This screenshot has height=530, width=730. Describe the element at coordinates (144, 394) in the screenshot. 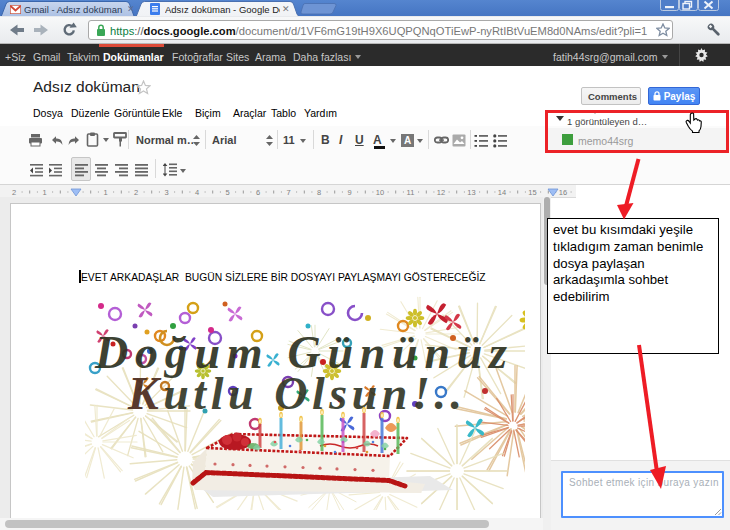

I see `svg-text: K` at that location.